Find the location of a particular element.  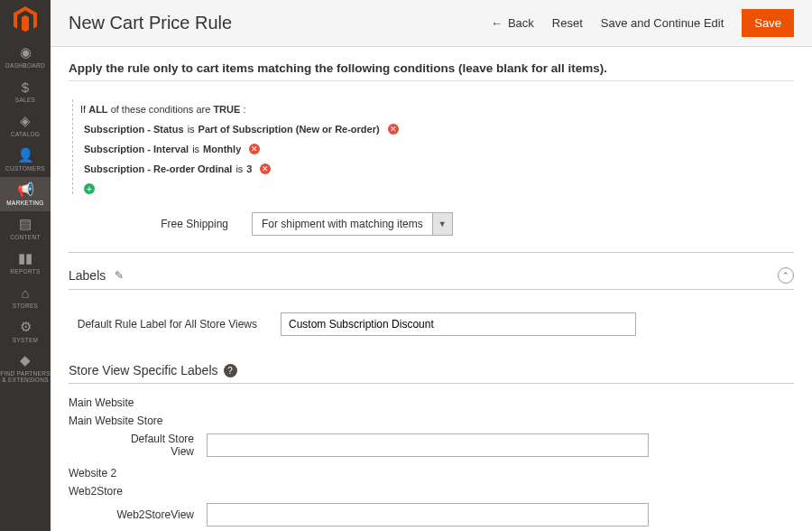

dashboard-icon: ◉ is located at coordinates (25, 52).